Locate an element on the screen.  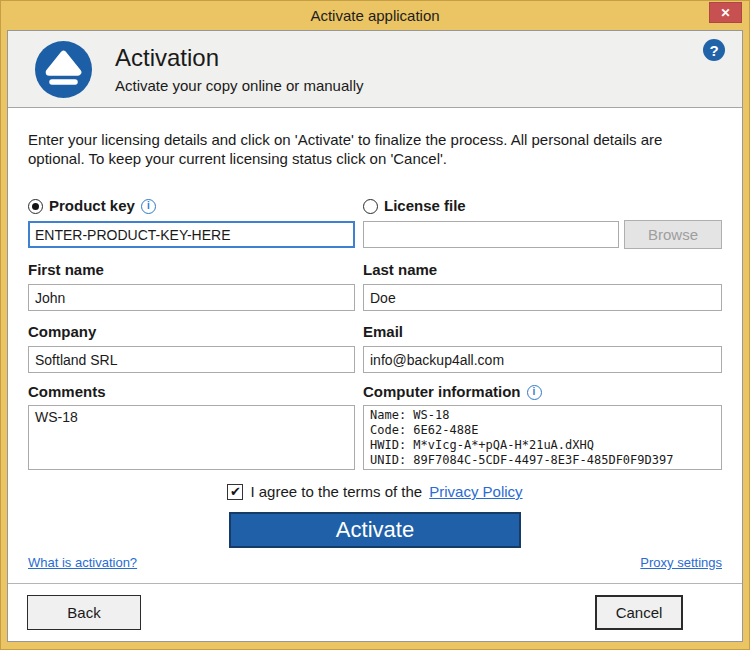
last-name-label: Last name is located at coordinates (542, 270).